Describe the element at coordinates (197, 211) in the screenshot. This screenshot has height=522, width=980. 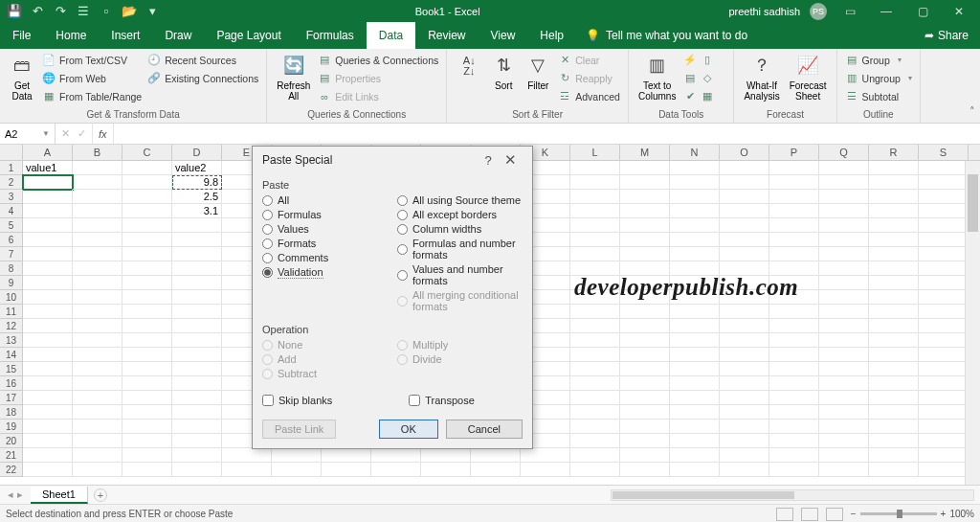
I see `cell-D4: 3.1` at that location.